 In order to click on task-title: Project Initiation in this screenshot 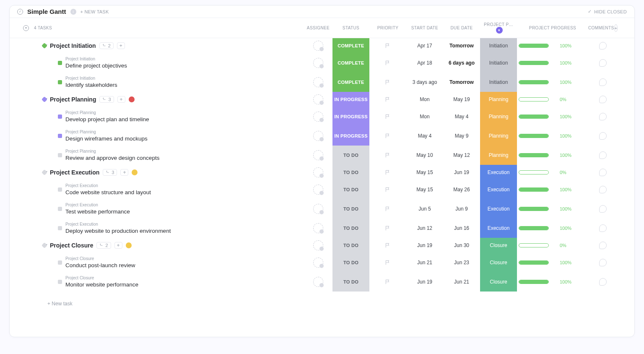, I will do `click(73, 46)`.